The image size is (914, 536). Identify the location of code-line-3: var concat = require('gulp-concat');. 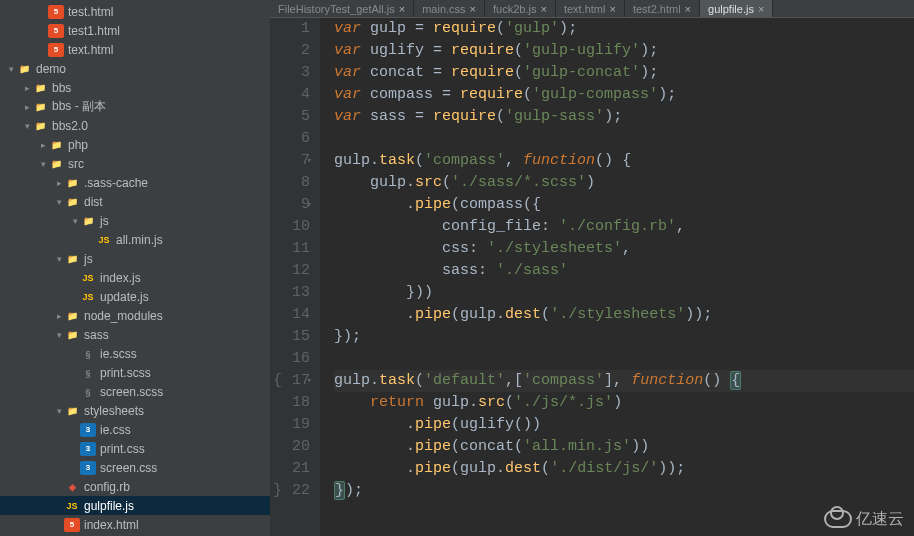
(624, 73).